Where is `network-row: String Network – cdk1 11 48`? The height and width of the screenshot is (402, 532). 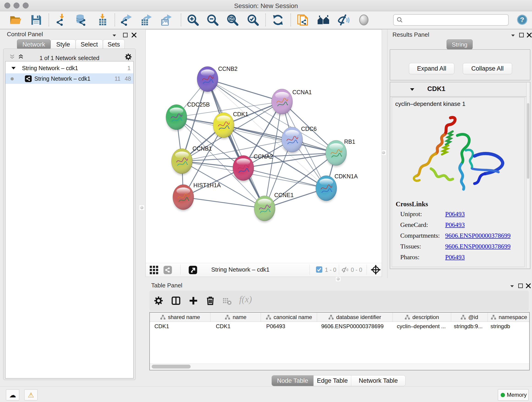
network-row: String Network – cdk1 11 48 is located at coordinates (69, 79).